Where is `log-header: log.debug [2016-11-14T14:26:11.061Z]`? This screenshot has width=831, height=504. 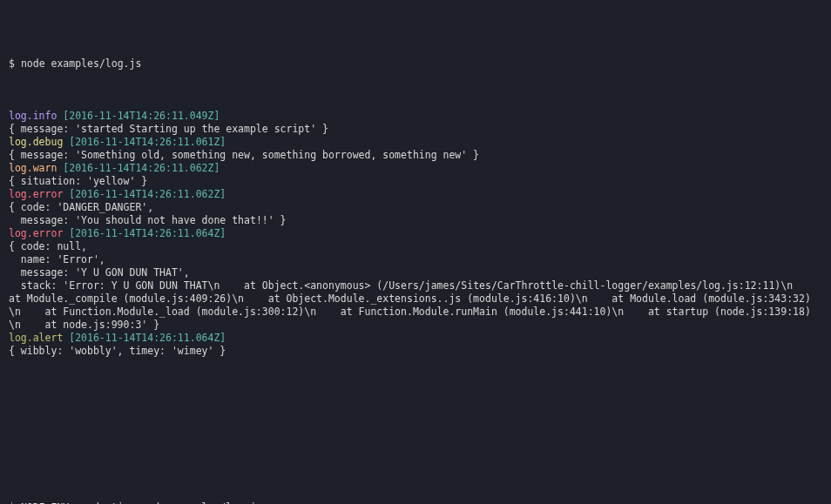
log-header: log.debug [2016-11-14T14:26:11.061Z] is located at coordinates (416, 143).